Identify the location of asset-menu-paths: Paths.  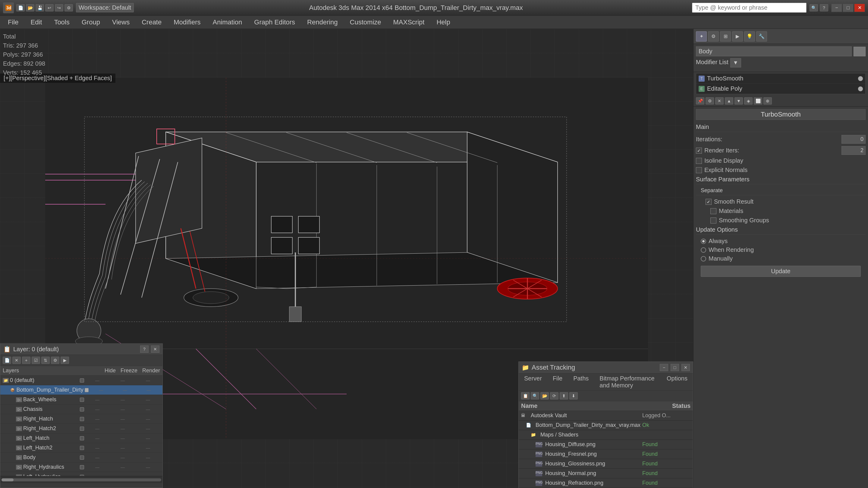
(581, 382).